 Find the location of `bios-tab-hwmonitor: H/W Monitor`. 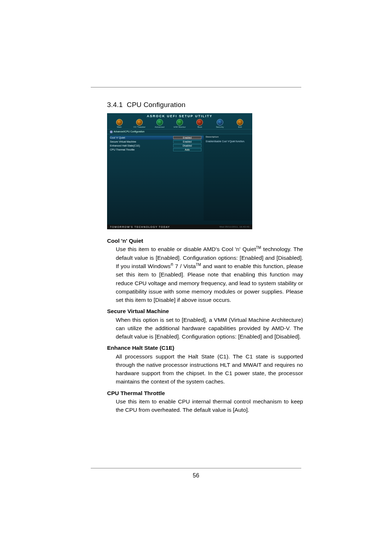

bios-tab-hwmonitor: H/W Monitor is located at coordinates (179, 123).